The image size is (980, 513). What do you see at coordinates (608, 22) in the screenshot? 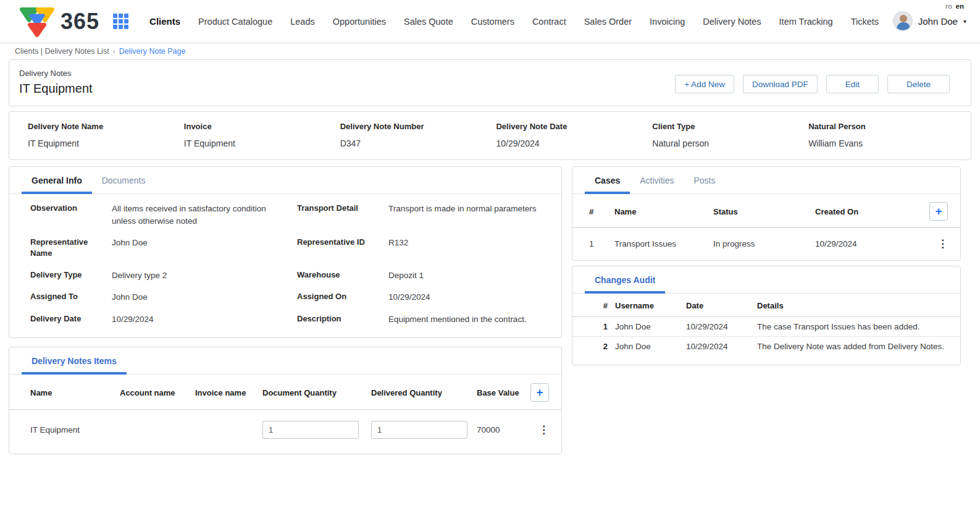
I see `nav-item-sales-order: Sales Order` at bounding box center [608, 22].